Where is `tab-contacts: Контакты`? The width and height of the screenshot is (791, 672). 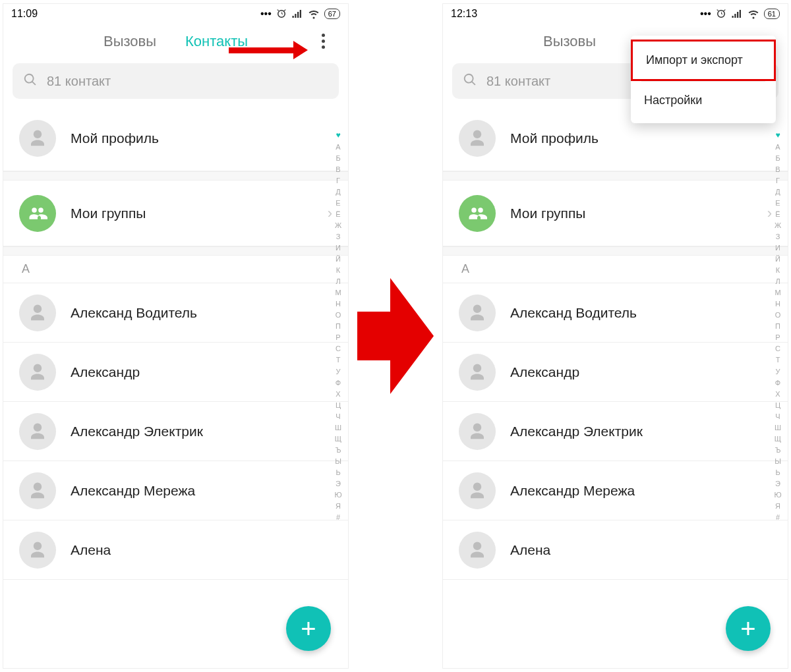
tab-contacts: Контакты is located at coordinates (216, 42).